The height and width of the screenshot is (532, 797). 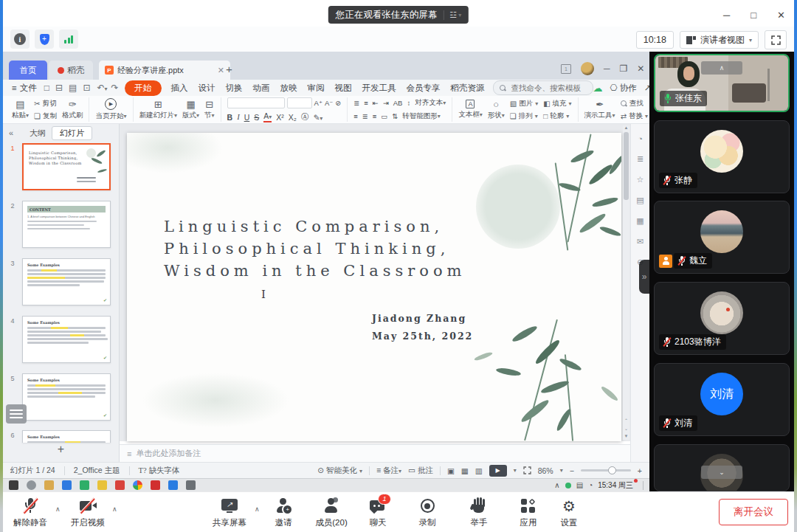 I want to click on text-direction-icon: ⇅, so click(x=395, y=117).